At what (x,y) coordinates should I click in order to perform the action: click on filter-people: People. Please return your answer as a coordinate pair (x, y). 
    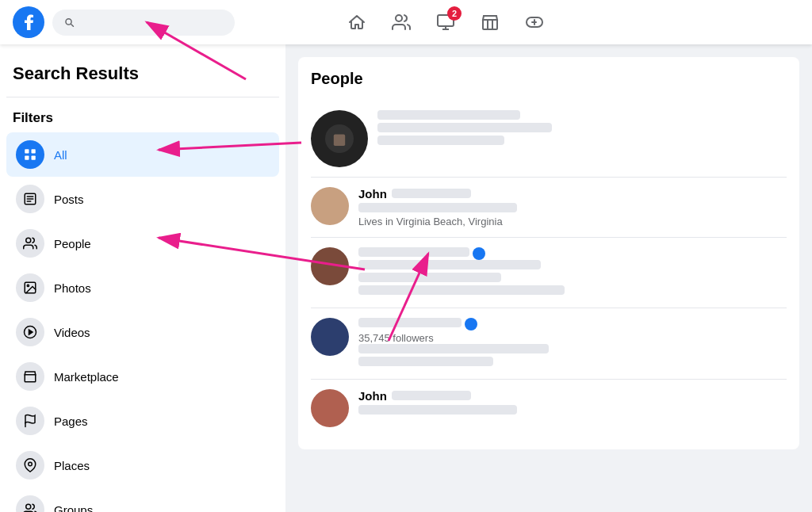
    Looking at the image, I should click on (143, 243).